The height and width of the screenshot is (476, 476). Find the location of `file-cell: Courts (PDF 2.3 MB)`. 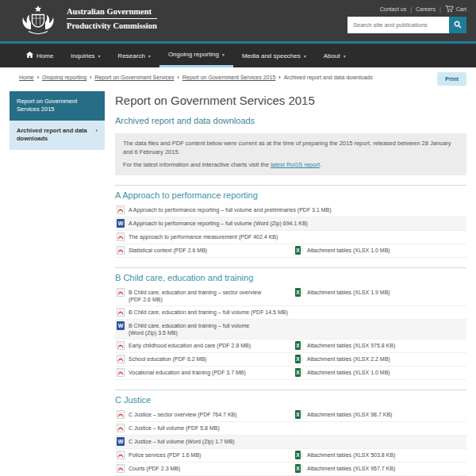

file-cell: Courts (PDF 2.3 MB) is located at coordinates (206, 469).